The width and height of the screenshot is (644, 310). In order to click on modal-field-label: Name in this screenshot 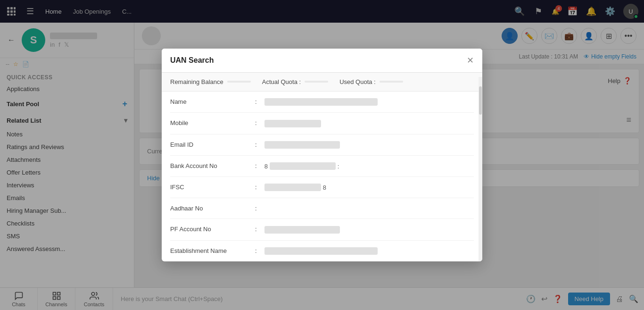, I will do `click(213, 102)`.